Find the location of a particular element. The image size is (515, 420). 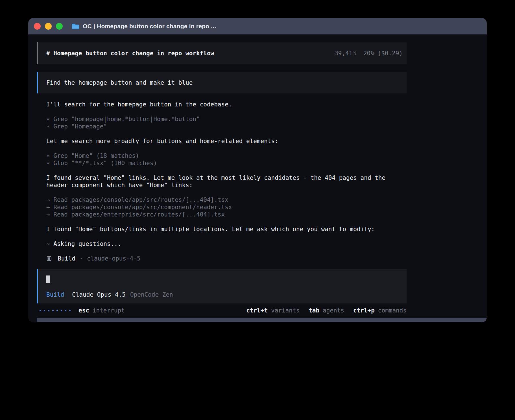

transcript-line: header component which have "Home" links… is located at coordinates (222, 185).